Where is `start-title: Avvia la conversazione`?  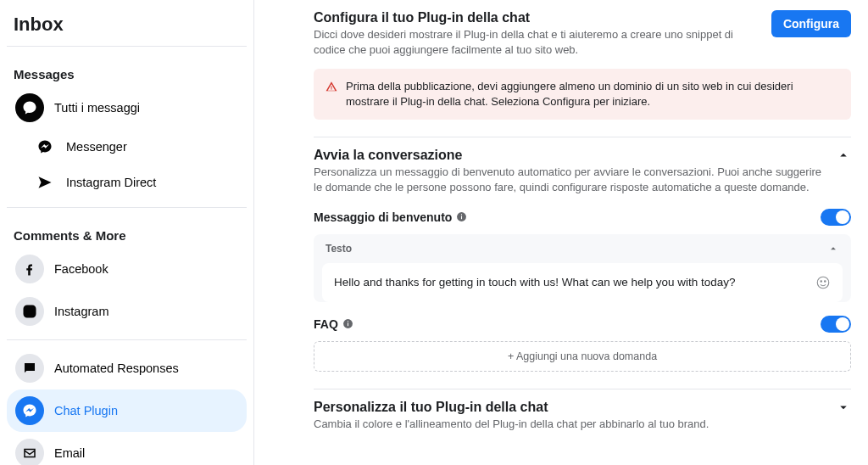
start-title: Avvia la conversazione is located at coordinates (570, 155).